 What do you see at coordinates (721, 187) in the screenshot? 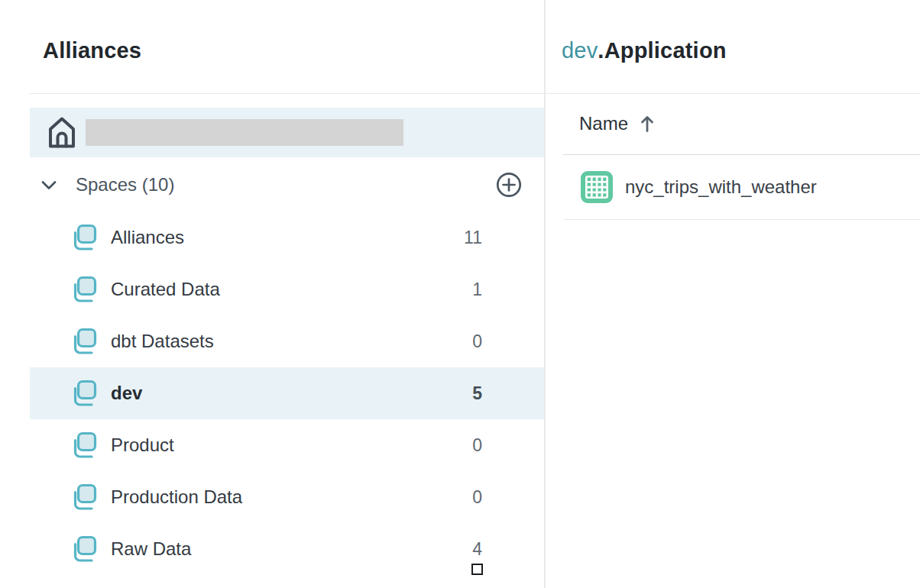
I see `dataset-name: nyc_trips_with_weather` at bounding box center [721, 187].